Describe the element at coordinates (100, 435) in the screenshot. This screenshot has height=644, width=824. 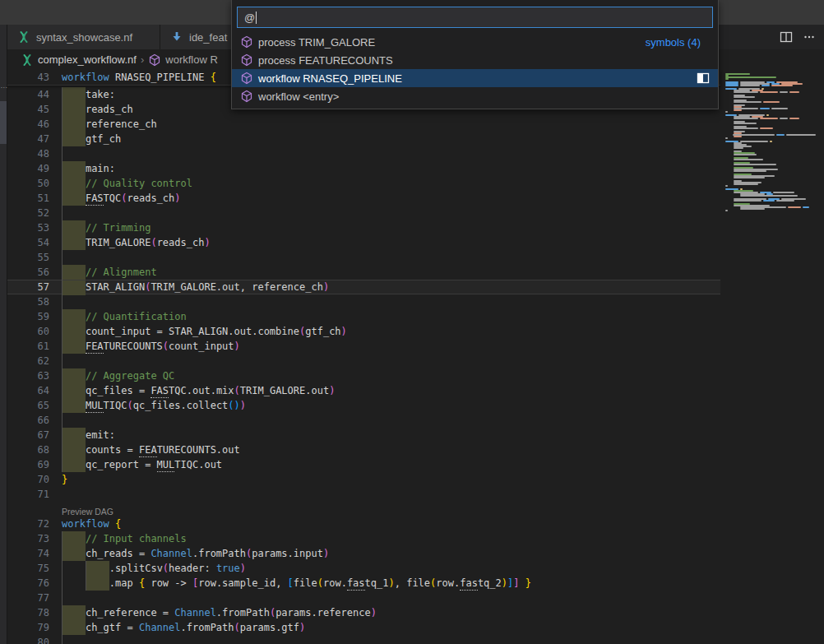
I see `code-token: emit:` at that location.